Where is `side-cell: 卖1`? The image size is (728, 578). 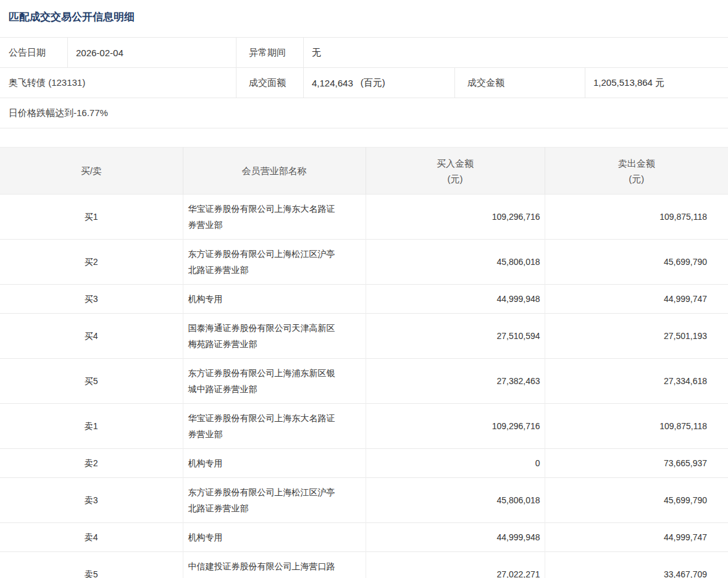
side-cell: 卖1 is located at coordinates (91, 426).